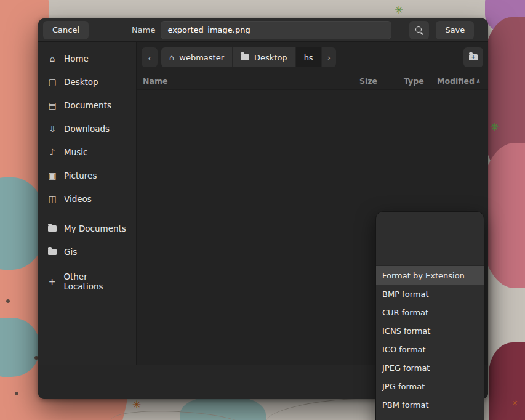  I want to click on sidebar-item-home: ⌂ Home, so click(87, 59).